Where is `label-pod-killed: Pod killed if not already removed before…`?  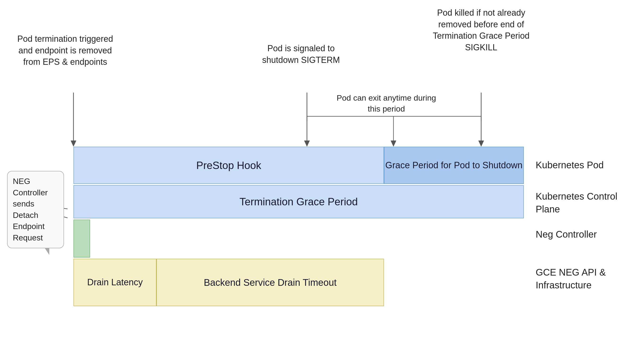
label-pod-killed: Pod killed if not already removed before… is located at coordinates (481, 30).